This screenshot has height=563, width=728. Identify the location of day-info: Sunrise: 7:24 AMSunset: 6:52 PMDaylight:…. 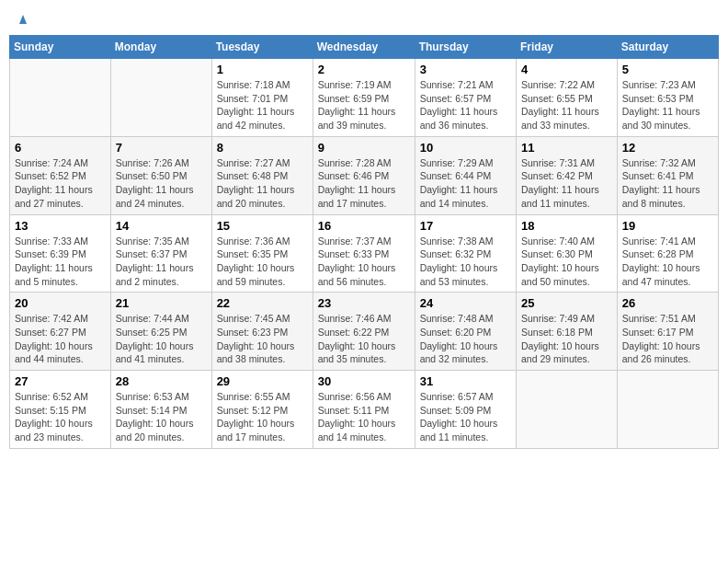
(61, 184).